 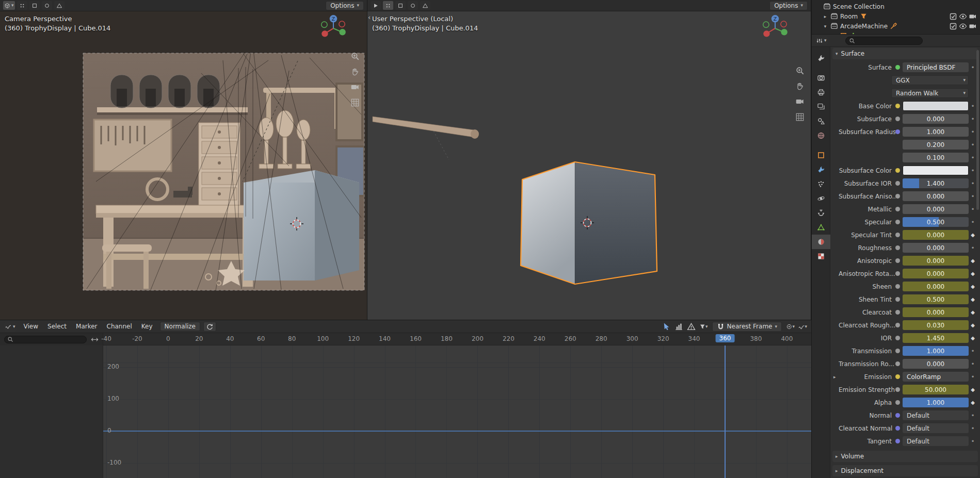 What do you see at coordinates (667, 327) in the screenshot?
I see `pointer-button` at bounding box center [667, 327].